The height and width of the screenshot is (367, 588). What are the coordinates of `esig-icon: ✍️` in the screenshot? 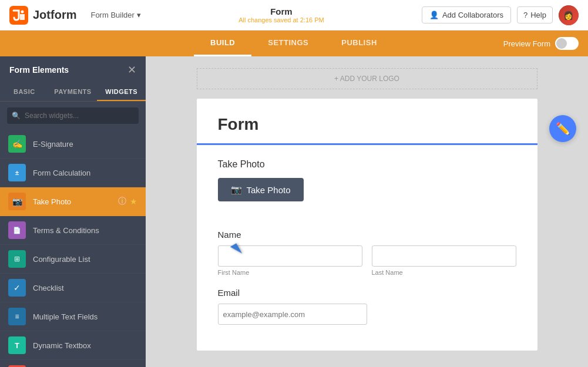 It's located at (17, 144).